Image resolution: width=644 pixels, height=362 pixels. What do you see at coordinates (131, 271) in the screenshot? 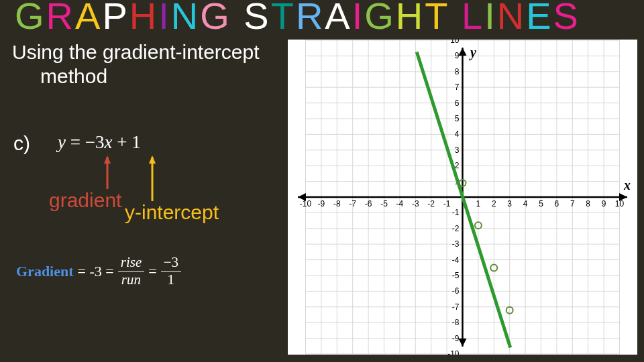
I see `rise-over-run: rise run` at bounding box center [131, 271].